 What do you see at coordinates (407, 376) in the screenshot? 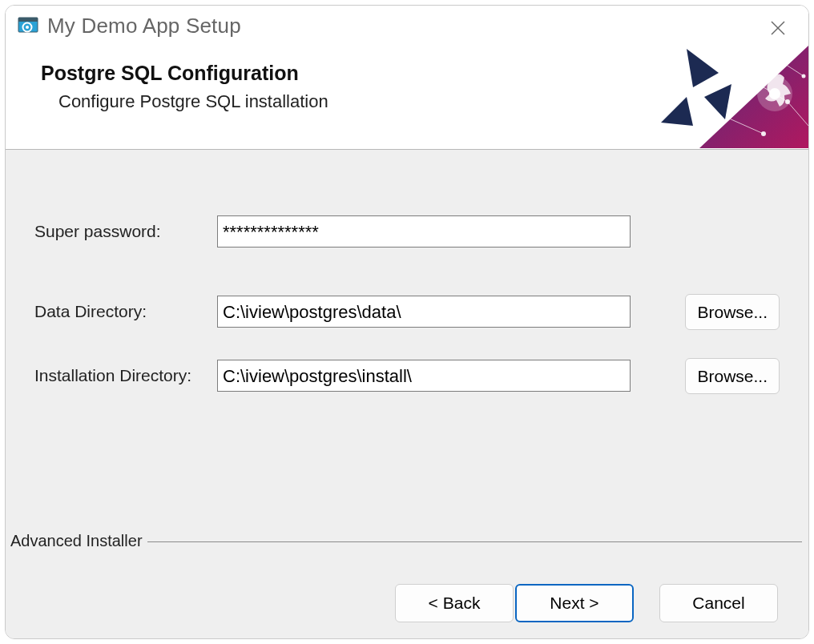
I see `row-install-directory: Installation Directory: Browse...` at bounding box center [407, 376].